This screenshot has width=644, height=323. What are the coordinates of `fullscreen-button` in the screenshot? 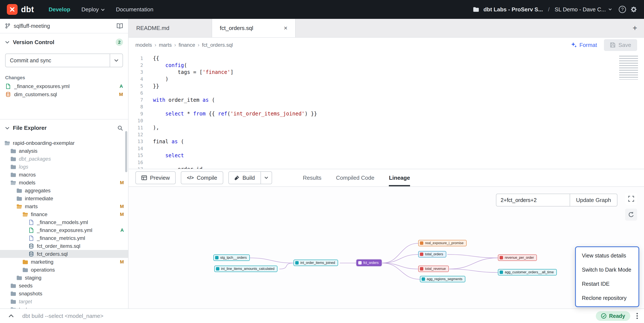 It's located at (631, 199).